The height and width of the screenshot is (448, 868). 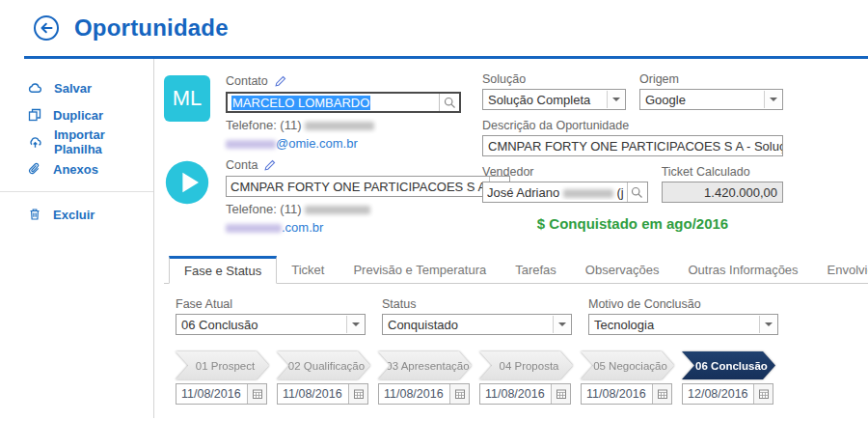 What do you see at coordinates (729, 365) in the screenshot?
I see `phase-chevron-active: 06 Conclusão` at bounding box center [729, 365].